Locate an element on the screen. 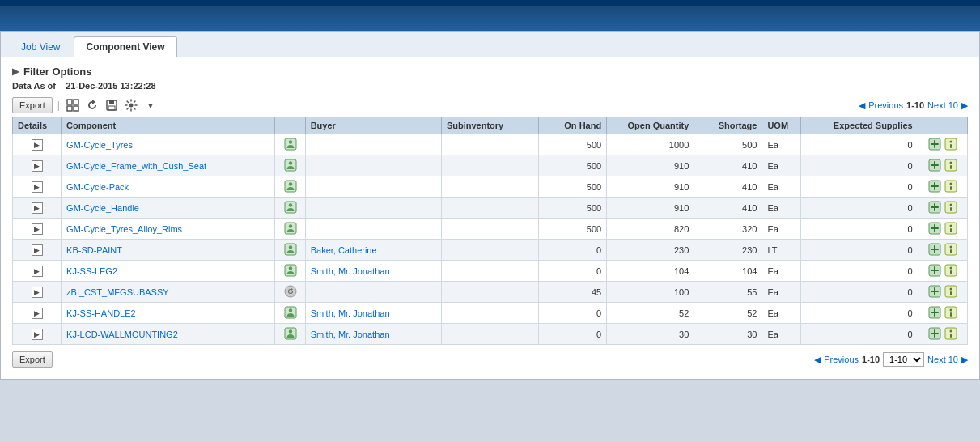  table-header-row: Details Component Buyer Subinventory On … is located at coordinates (490, 126).